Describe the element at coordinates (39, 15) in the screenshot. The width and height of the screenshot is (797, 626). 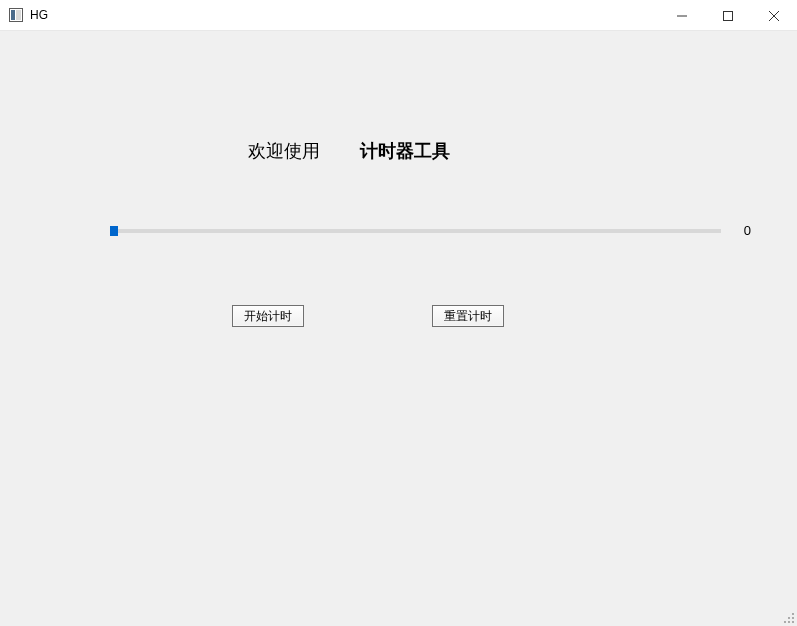
I see `window-title: HG` at that location.